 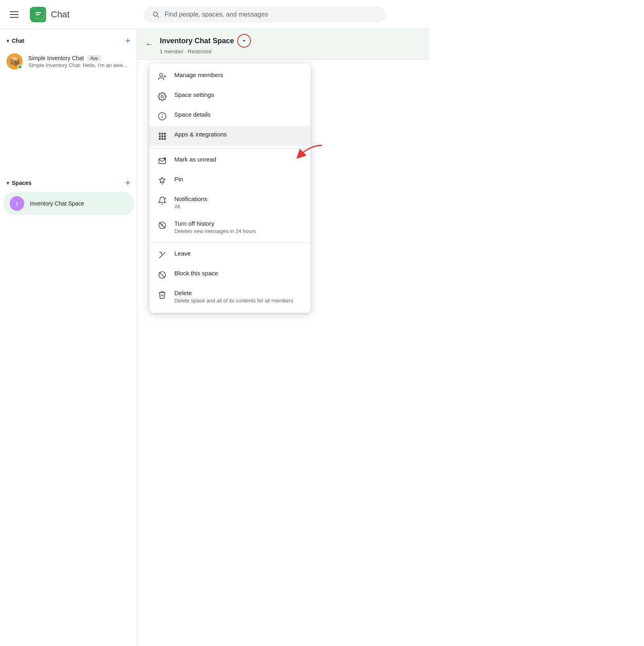 What do you see at coordinates (20, 67) in the screenshot?
I see `online-status-dot` at bounding box center [20, 67].